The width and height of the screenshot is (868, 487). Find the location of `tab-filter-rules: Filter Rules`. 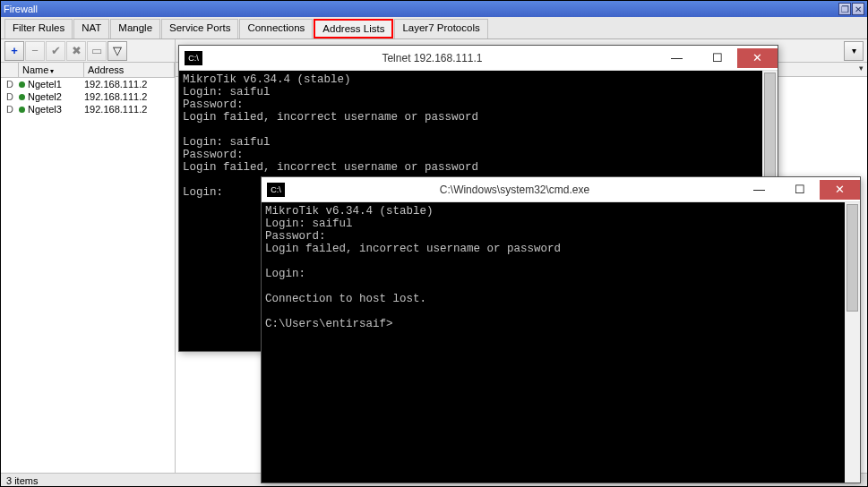

tab-filter-rules: Filter Rules is located at coordinates (39, 29).